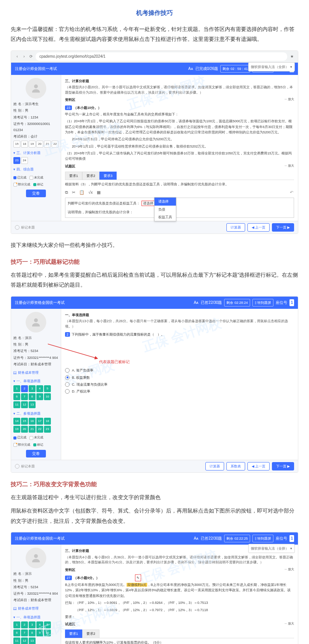  What do you see at coordinates (236, 466) in the screenshot?
I see `coefficient-button: 系数表` at bounding box center [236, 466].